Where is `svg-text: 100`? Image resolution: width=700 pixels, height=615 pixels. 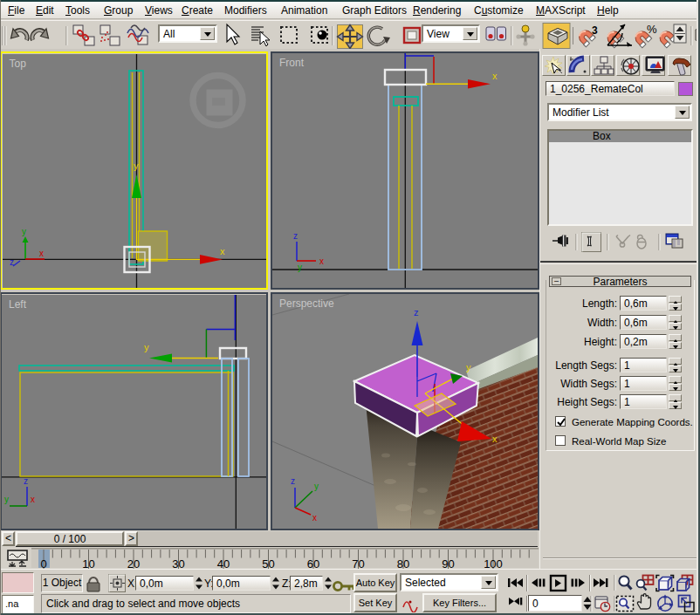
svg-text: 100 is located at coordinates (493, 564).